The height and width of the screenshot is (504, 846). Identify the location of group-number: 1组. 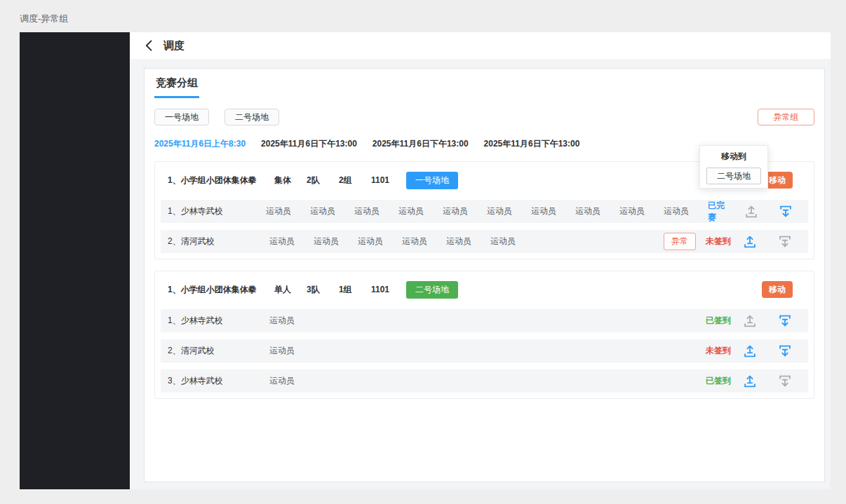
(355, 290).